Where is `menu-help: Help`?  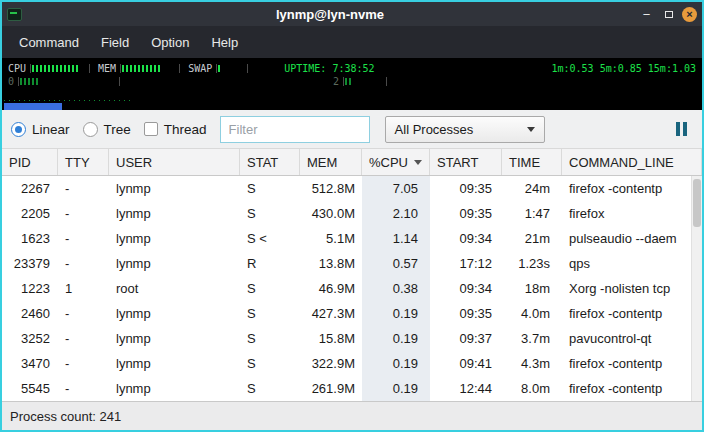
menu-help: Help is located at coordinates (224, 42).